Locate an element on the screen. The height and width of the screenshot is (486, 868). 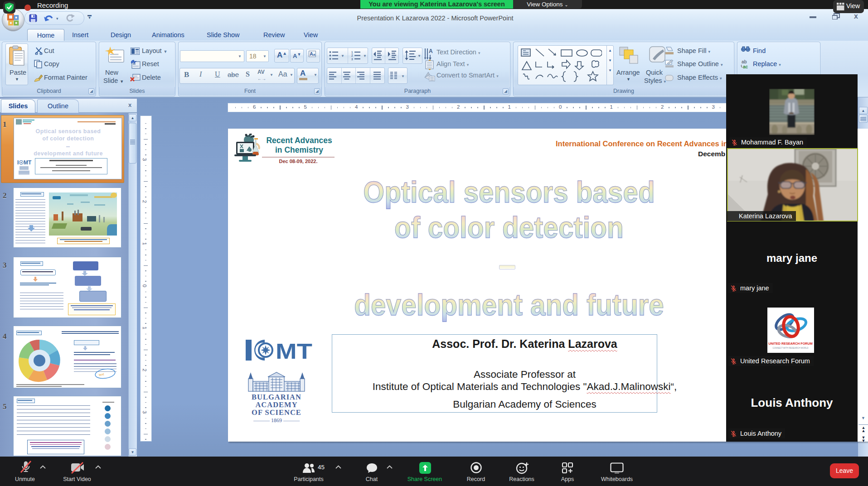
svg-text: 3 is located at coordinates (352, 59).